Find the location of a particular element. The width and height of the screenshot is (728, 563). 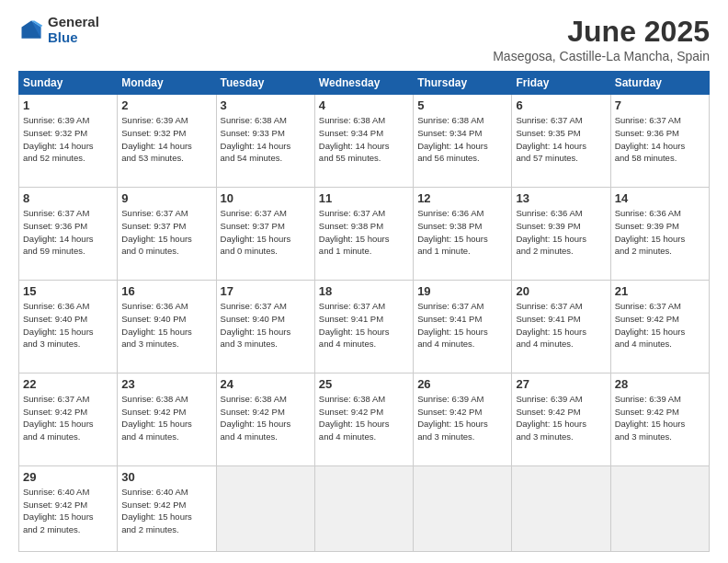

day-number: 6 is located at coordinates (561, 105).